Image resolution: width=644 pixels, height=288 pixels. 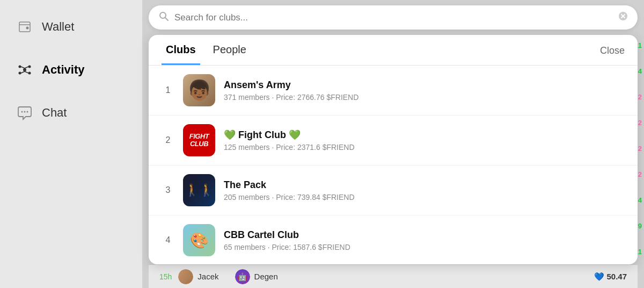 What do you see at coordinates (599, 277) in the screenshot?
I see `balance-icon: 💙` at bounding box center [599, 277].